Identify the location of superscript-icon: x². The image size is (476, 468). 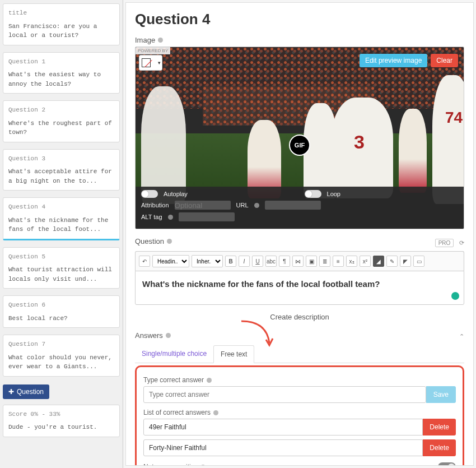
(365, 261).